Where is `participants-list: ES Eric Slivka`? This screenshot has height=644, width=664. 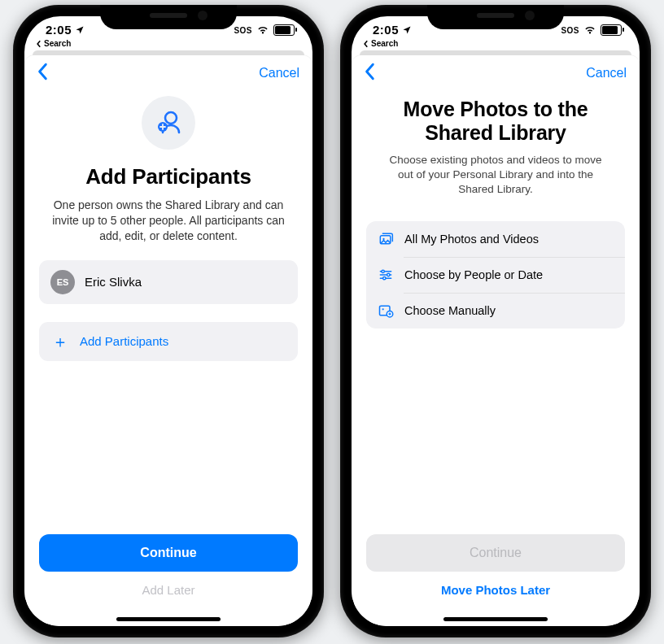 participants-list: ES Eric Slivka is located at coordinates (168, 282).